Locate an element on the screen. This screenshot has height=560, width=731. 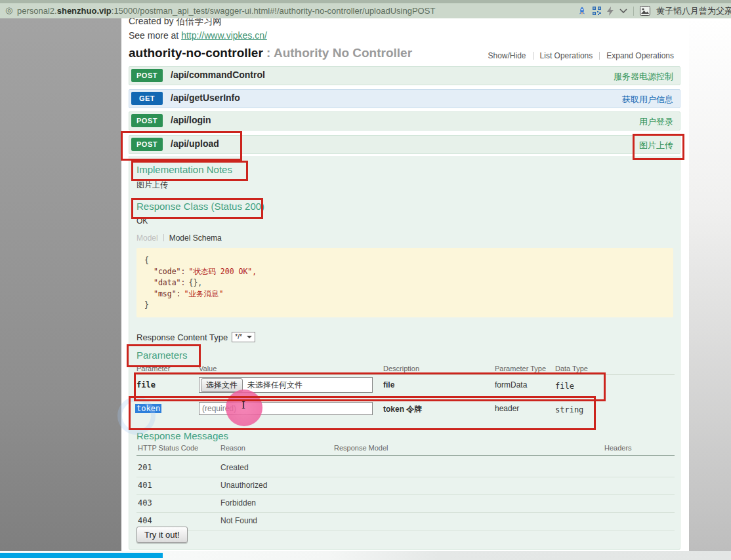
try-it-out-button: Try it out! is located at coordinates (162, 535).